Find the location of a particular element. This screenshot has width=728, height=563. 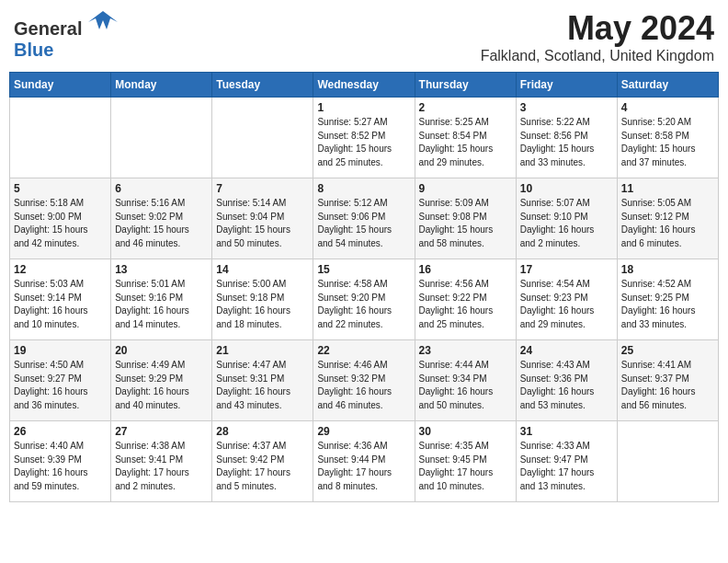

header-row: SundayMondayTuesdayWednesdayThursdayFrid… is located at coordinates (364, 85).